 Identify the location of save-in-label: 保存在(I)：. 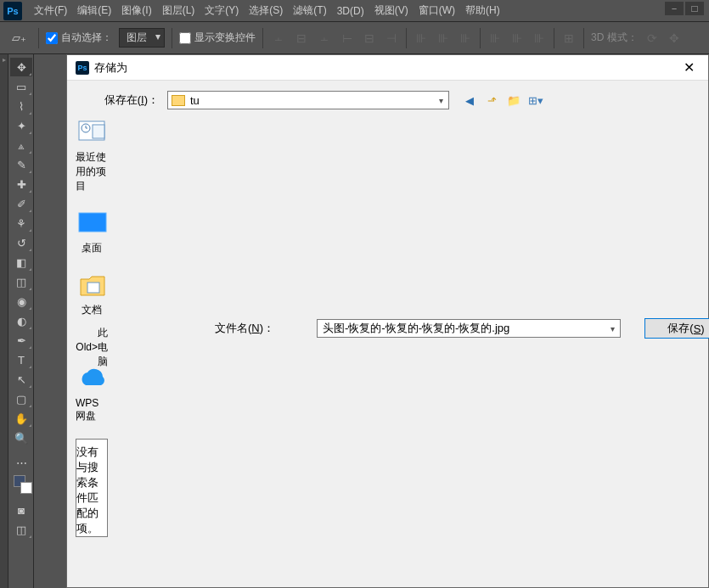
(121, 100).